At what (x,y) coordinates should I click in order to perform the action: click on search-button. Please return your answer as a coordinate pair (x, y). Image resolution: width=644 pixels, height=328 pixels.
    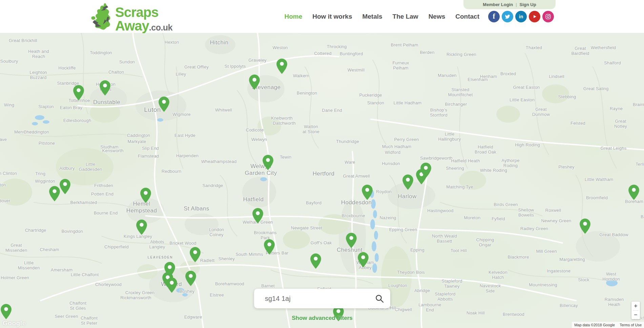
    Looking at the image, I should click on (381, 299).